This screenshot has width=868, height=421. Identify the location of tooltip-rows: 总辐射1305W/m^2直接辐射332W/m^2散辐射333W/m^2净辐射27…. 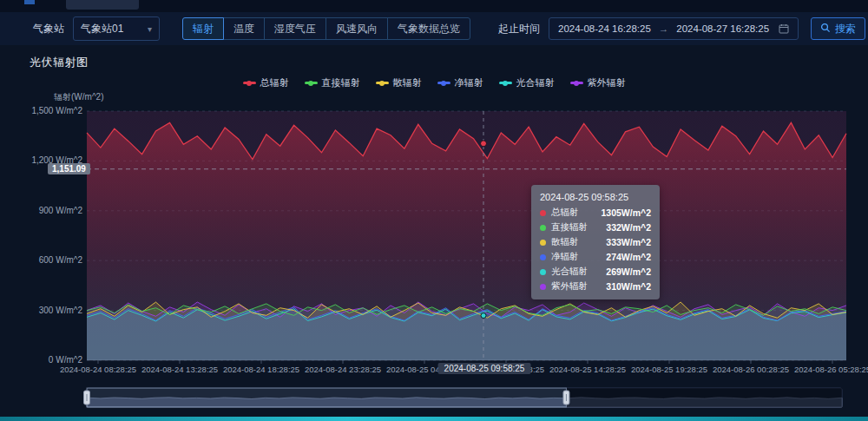
(595, 250).